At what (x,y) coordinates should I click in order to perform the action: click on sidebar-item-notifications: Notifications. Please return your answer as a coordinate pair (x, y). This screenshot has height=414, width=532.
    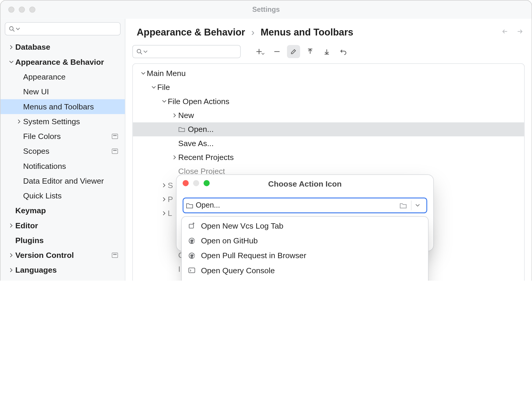
    Looking at the image, I should click on (63, 166).